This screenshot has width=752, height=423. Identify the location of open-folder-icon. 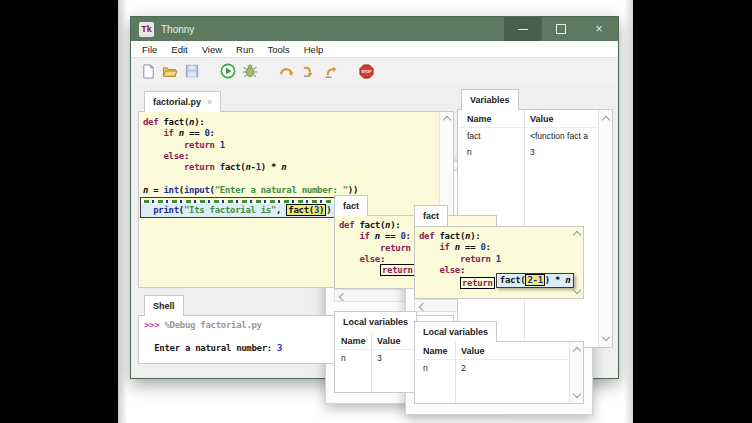
(170, 72).